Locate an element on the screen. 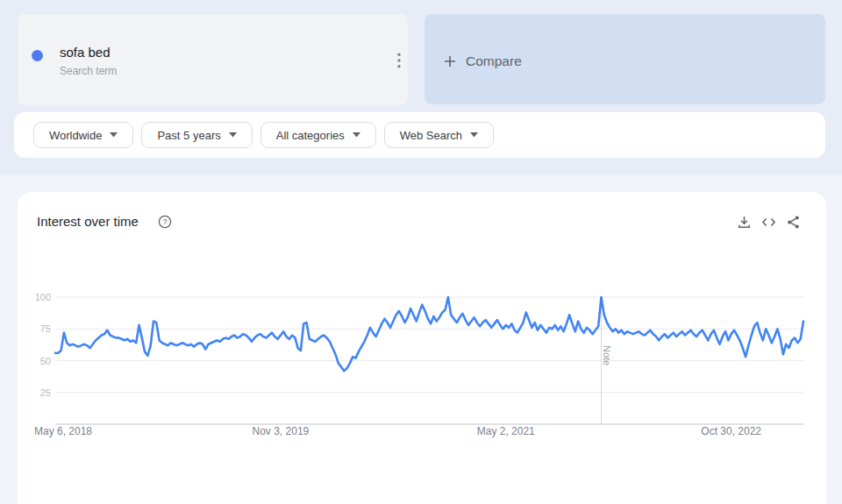 The image size is (842, 504). filter-property-label: Web Search is located at coordinates (432, 135).